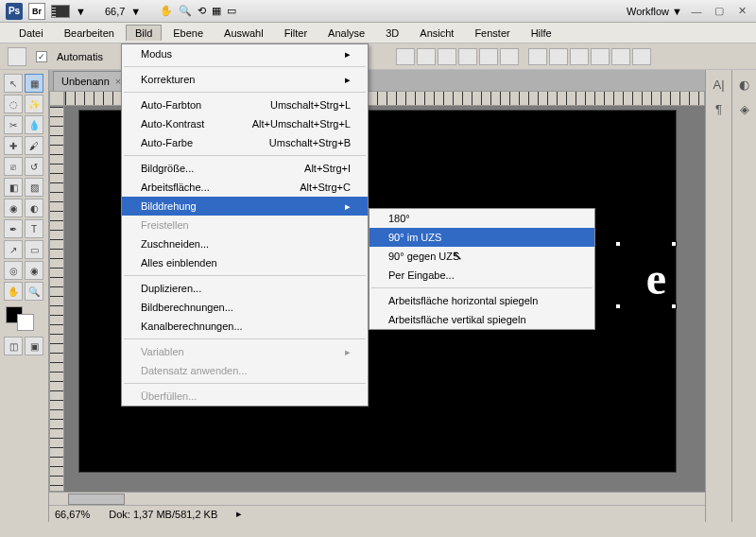 This screenshot has height=537, width=756. What do you see at coordinates (60, 11) in the screenshot?
I see `minibridge-icon` at bounding box center [60, 11].